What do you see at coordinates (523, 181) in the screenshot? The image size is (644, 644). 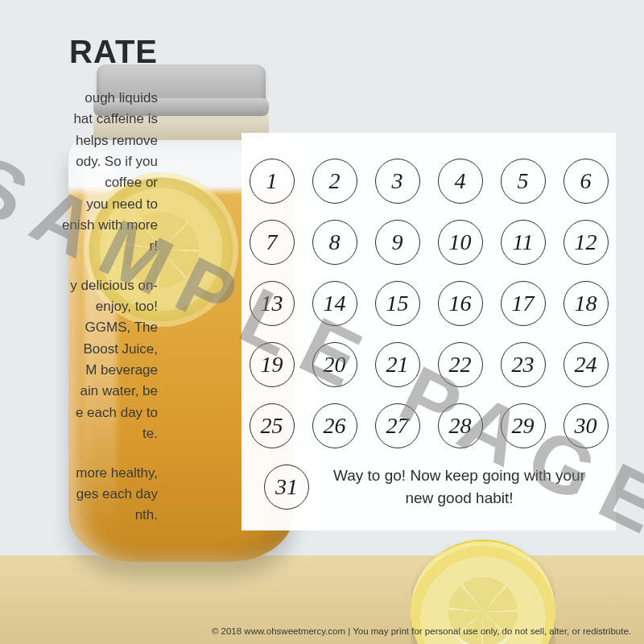 I see `day-circle-5: 5` at bounding box center [523, 181].